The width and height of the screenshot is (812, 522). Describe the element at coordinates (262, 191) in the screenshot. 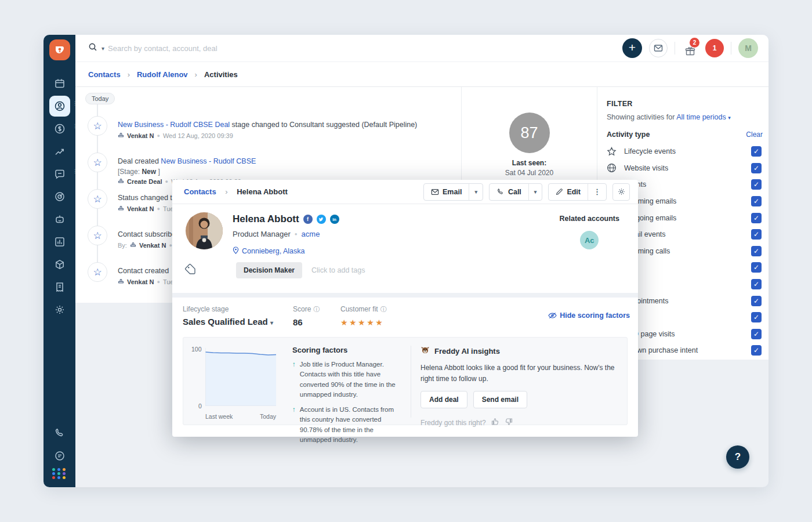

I see `modal-breadcrumb-name: Helena Abbott` at that location.